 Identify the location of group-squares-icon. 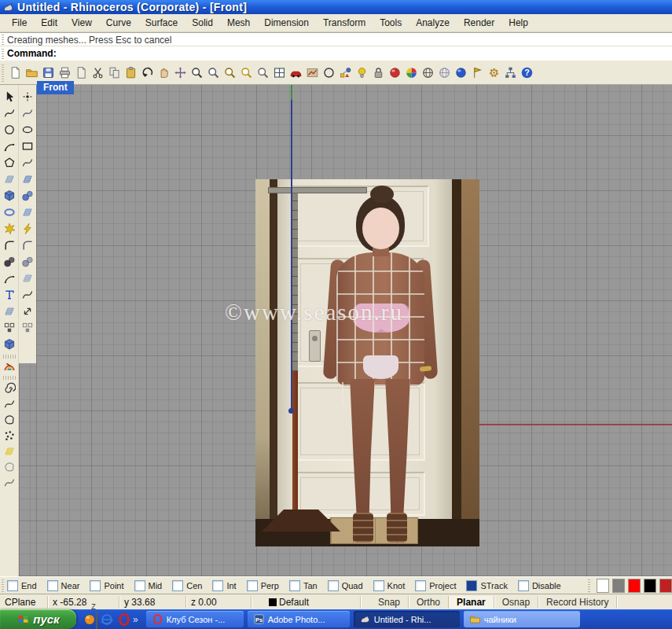
(9, 328).